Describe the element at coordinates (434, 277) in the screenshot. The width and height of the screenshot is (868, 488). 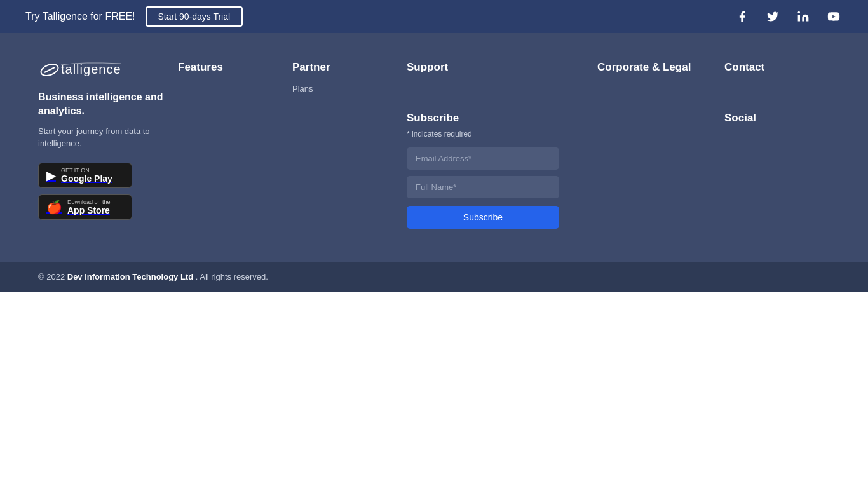
I see `footer-bottom: © 2022 Dev Information Technology Ltd . …` at that location.